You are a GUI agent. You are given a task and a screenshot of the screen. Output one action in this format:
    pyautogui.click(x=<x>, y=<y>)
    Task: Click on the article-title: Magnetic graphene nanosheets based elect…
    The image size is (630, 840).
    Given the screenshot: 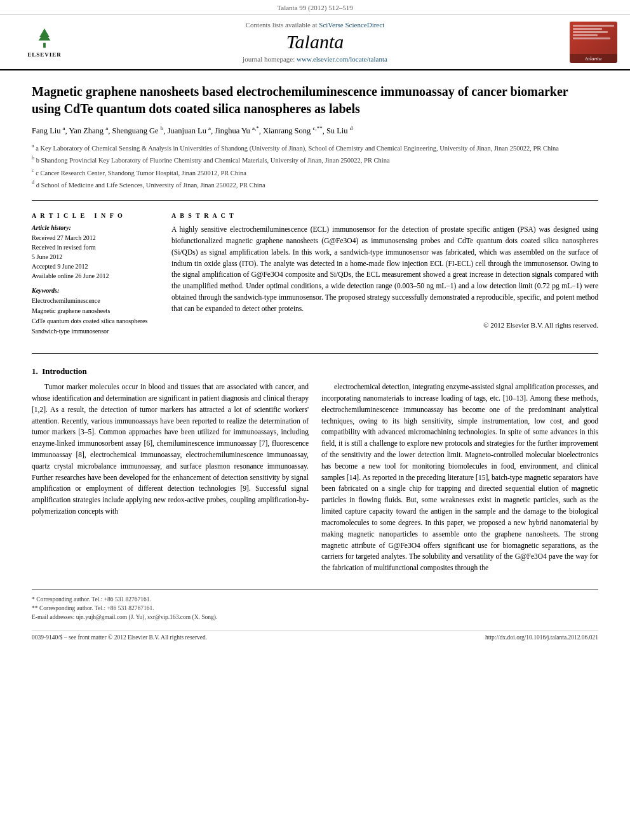 What is the action you would take?
    pyautogui.click(x=315, y=100)
    